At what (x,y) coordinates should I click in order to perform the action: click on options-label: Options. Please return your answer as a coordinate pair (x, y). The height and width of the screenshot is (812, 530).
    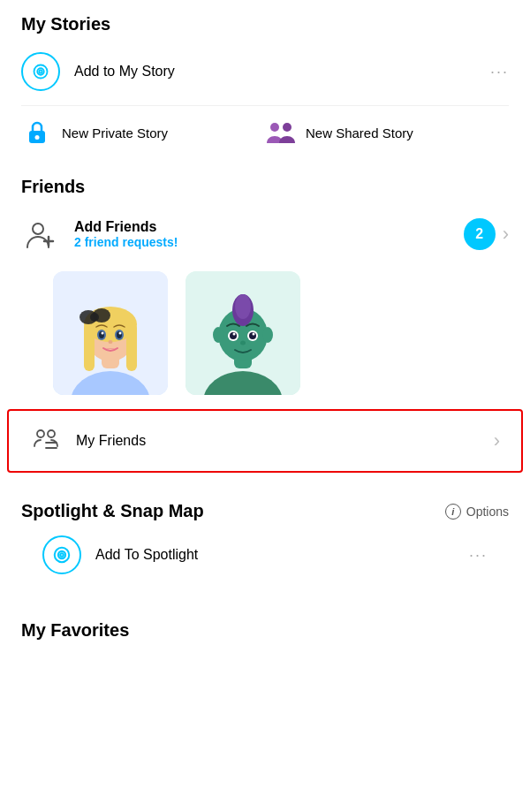
    Looking at the image, I should click on (488, 512).